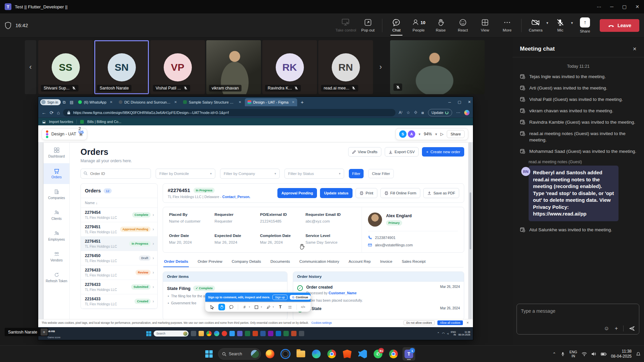 This screenshot has width=644, height=362. I want to click on clear-filter-button: Clear Filter, so click(381, 174).